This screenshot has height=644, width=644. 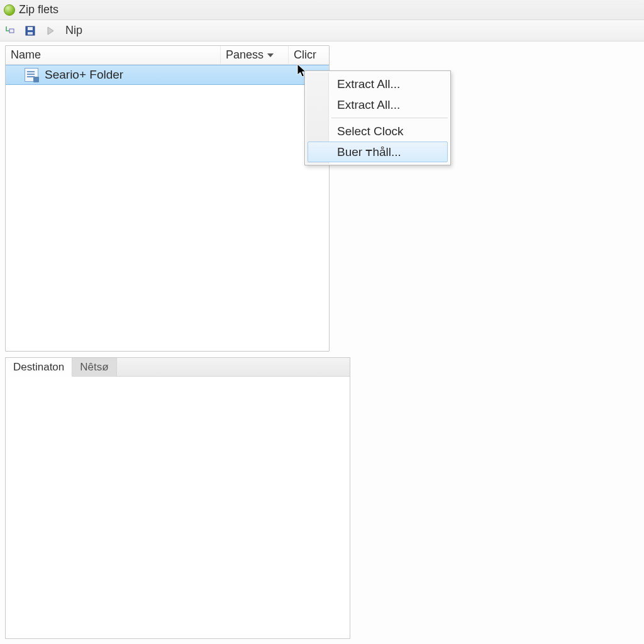 What do you see at coordinates (94, 367) in the screenshot?
I see `tab-netso: Nêtsø` at bounding box center [94, 367].